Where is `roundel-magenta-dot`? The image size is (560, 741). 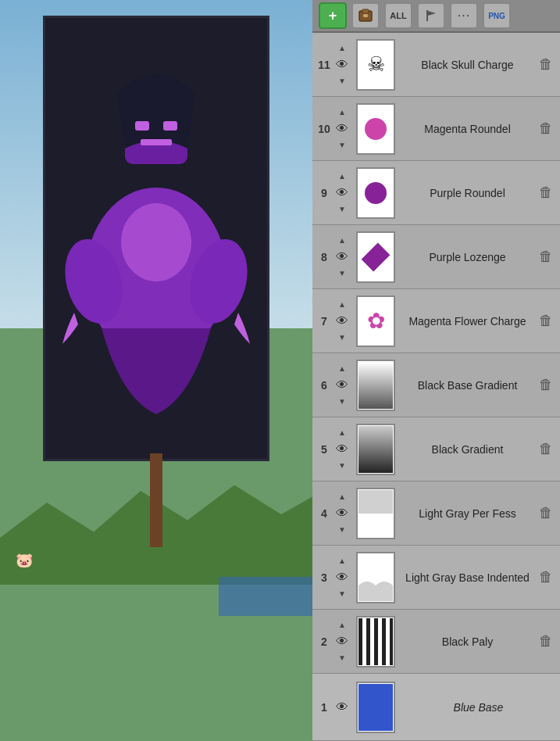
roundel-magenta-dot is located at coordinates (376, 129).